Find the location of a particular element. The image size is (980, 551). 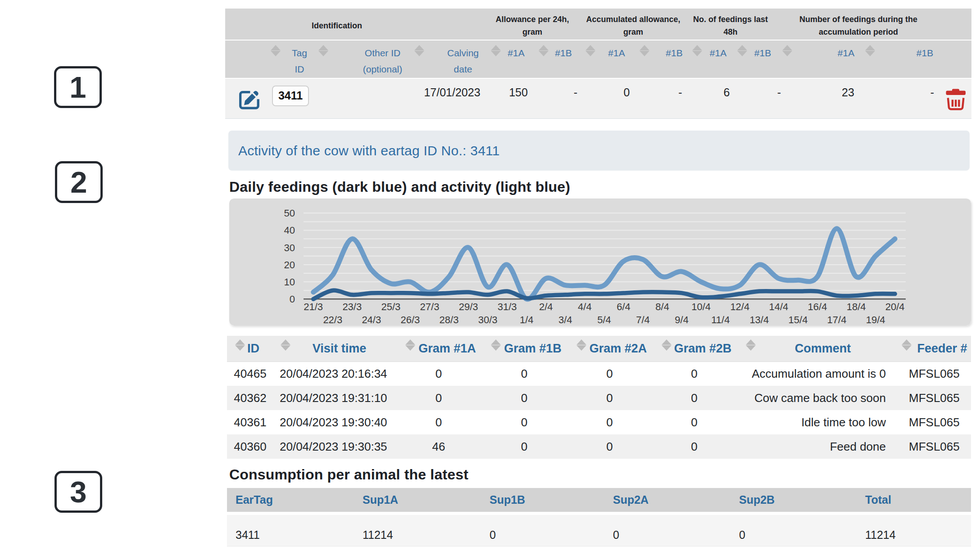

svg-text: 20/4 is located at coordinates (895, 307).